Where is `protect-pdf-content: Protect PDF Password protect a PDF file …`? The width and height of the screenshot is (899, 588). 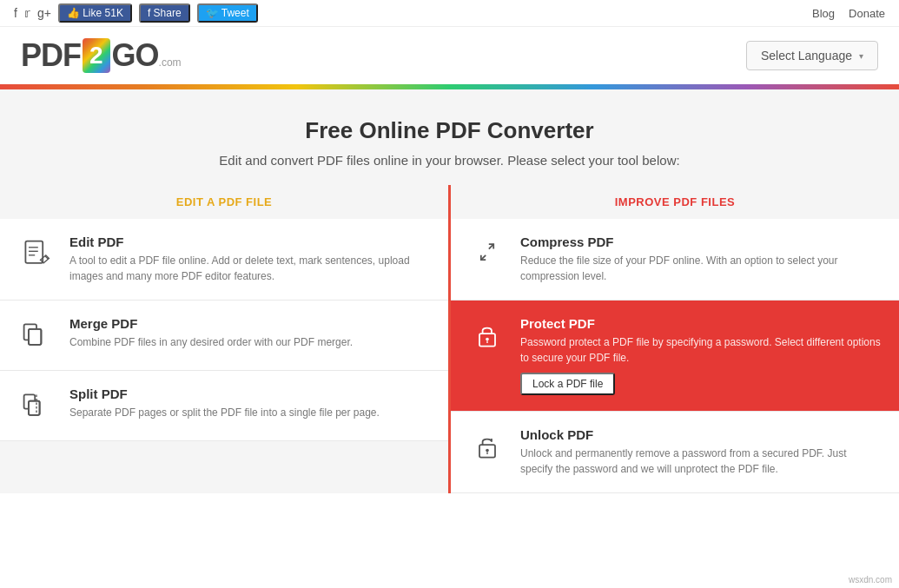
protect-pdf-content: Protect PDF Password protect a PDF file … is located at coordinates (701, 356).